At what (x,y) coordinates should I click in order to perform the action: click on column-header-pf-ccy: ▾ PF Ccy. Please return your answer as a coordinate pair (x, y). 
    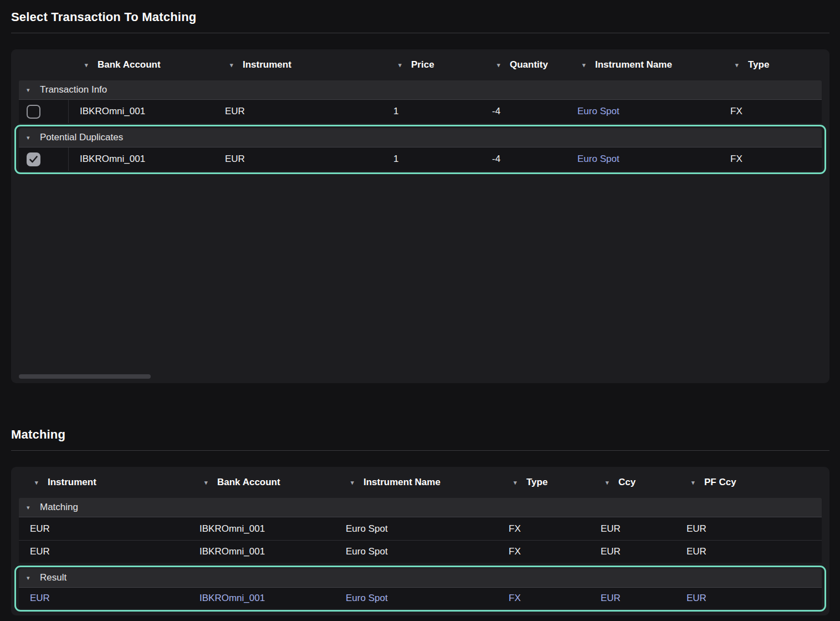
    Looking at the image, I should click on (750, 482).